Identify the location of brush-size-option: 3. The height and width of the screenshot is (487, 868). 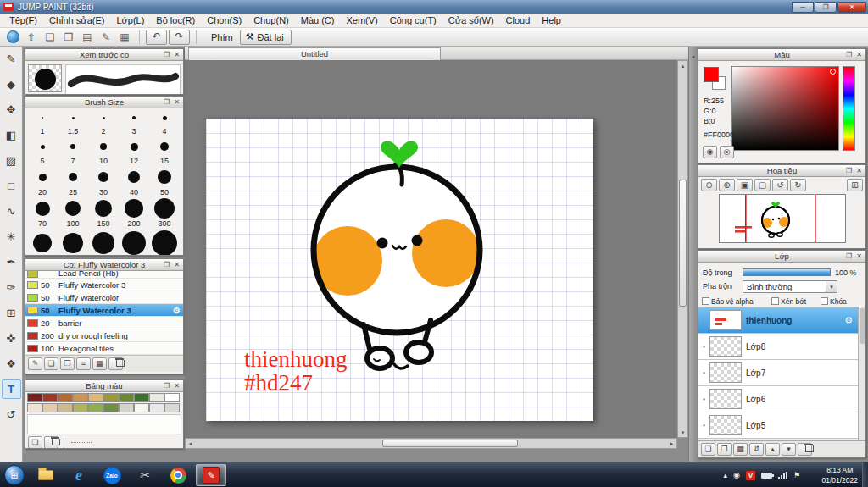
(134, 122).